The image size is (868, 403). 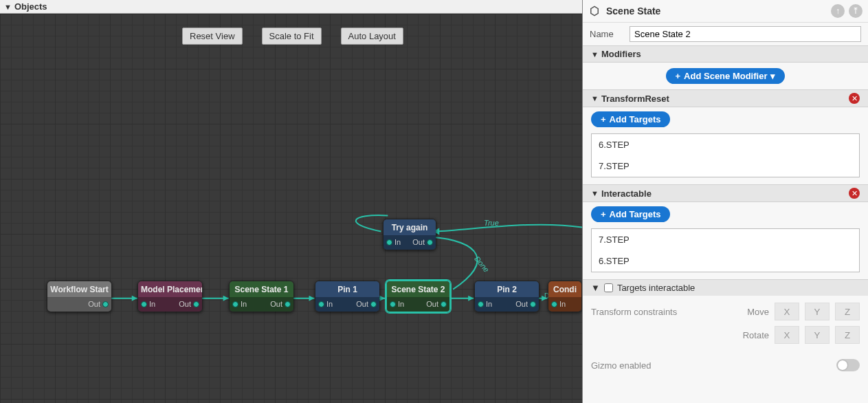 I want to click on node-title: Try again, so click(x=410, y=228).